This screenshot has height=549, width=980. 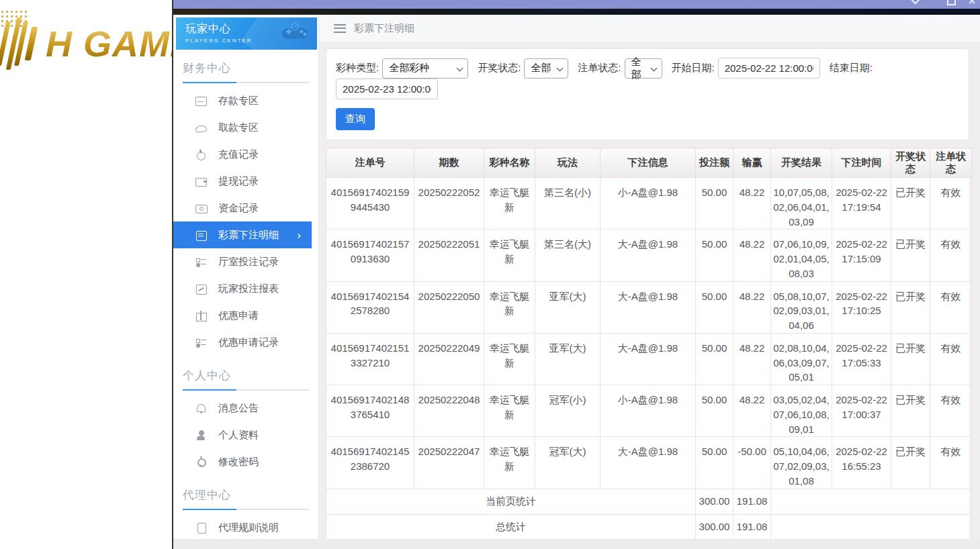 I want to click on menu-item-label: 个人资料, so click(x=238, y=435).